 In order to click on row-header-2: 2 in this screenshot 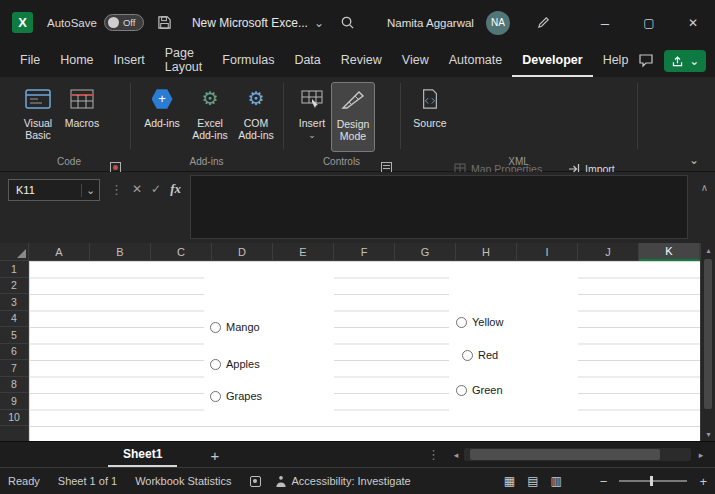, I will do `click(14, 286)`.